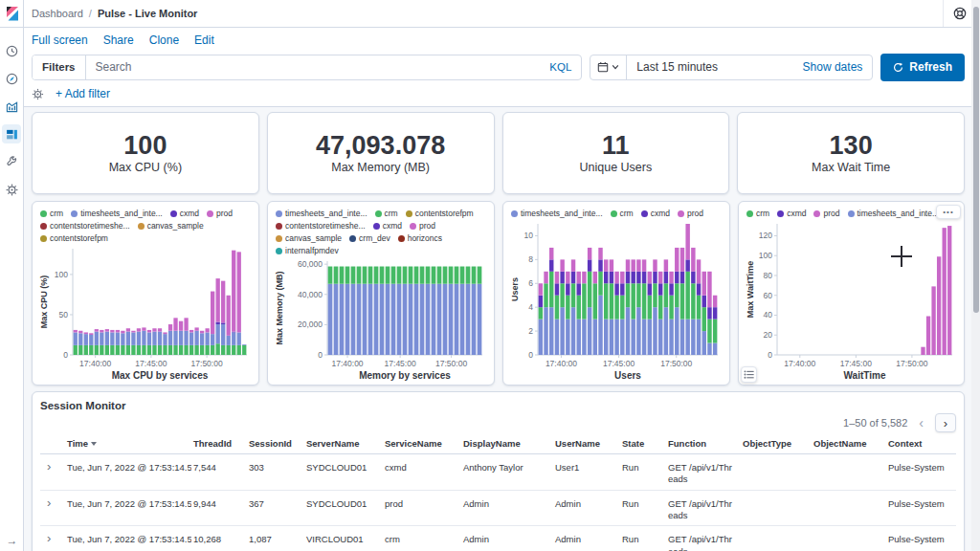 The width and height of the screenshot is (980, 551). I want to click on toolbar-link-clone: Clone, so click(165, 40).